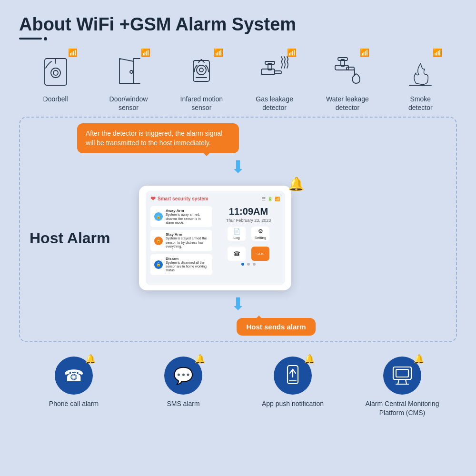 This screenshot has width=476, height=476. Describe the element at coordinates (292, 52) in the screenshot. I see `wifi-icon-gas: 📶` at that location.